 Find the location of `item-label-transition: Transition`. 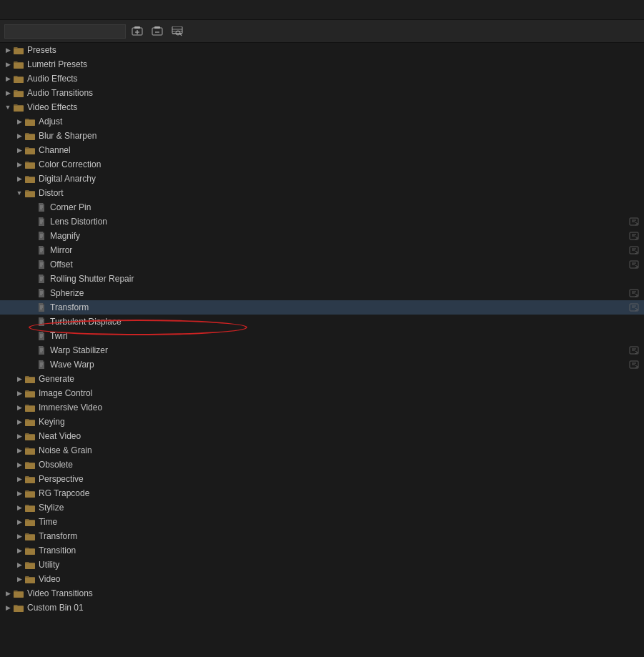

item-label-transition: Transition is located at coordinates (339, 550).